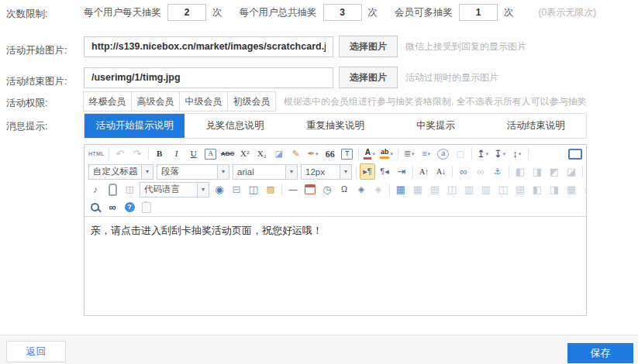 This screenshot has height=364, width=638. Describe the element at coordinates (187, 12) in the screenshot. I see `per-day-input` at that location.